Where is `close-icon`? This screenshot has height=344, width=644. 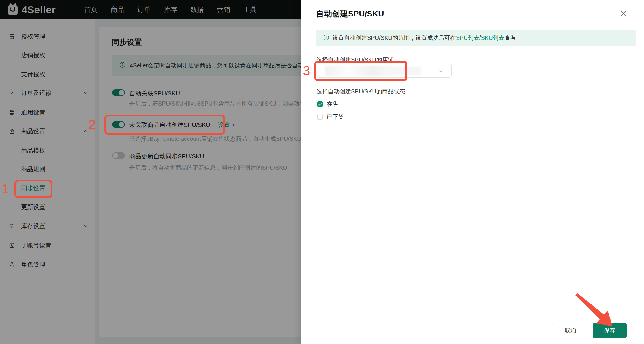 close-icon is located at coordinates (624, 13).